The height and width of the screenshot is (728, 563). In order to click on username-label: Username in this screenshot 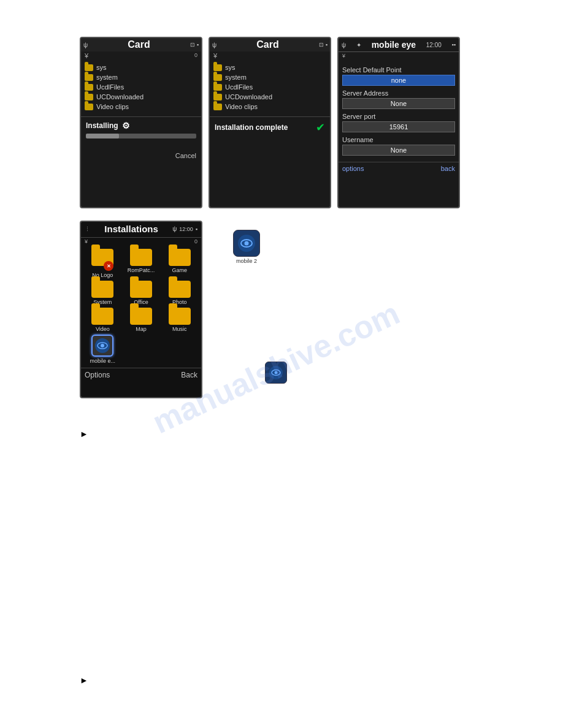, I will do `click(399, 140)`.